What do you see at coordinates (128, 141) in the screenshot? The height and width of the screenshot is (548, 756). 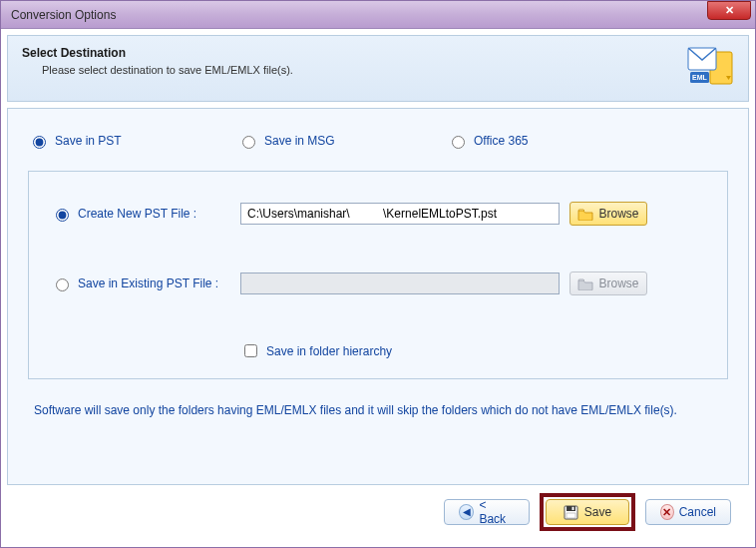 I see `option-save-pst: Save in PST` at bounding box center [128, 141].